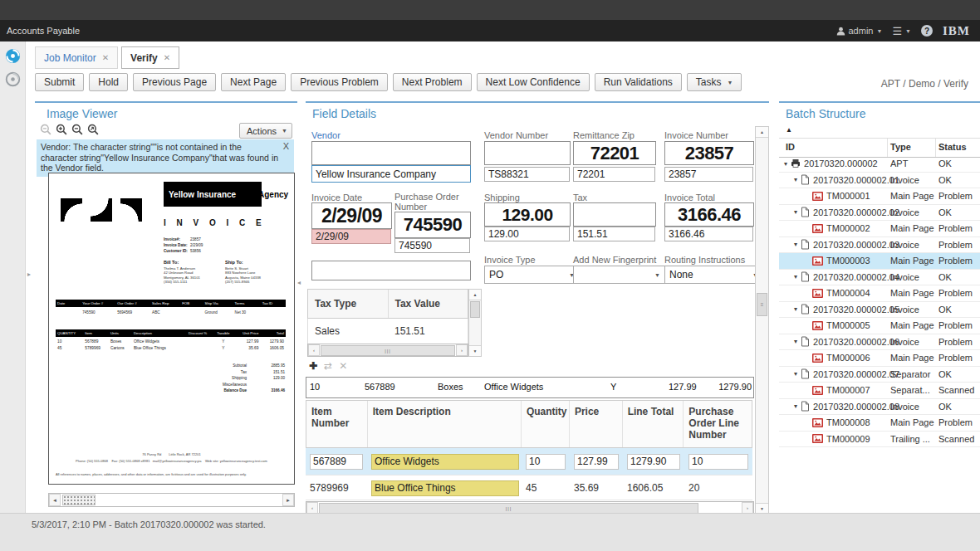 This screenshot has width=980, height=551. Describe the element at coordinates (880, 164) in the screenshot. I see `batch-row: ▾20170320.000002APTOK` at that location.